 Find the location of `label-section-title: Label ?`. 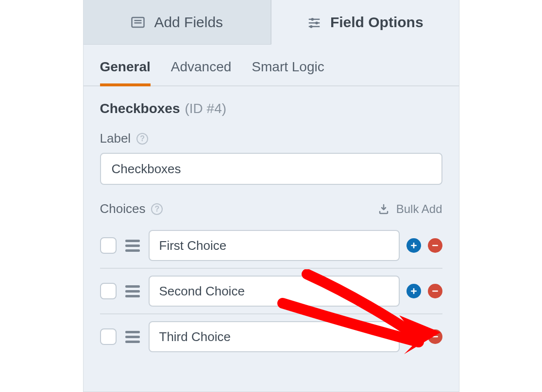

label-section-title: Label ? is located at coordinates (124, 139).